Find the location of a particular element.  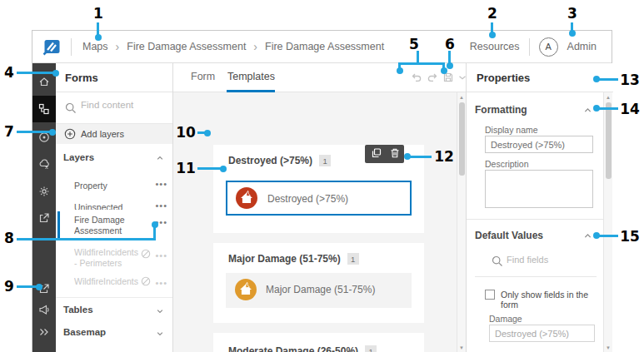

redo-button is located at coordinates (432, 78).